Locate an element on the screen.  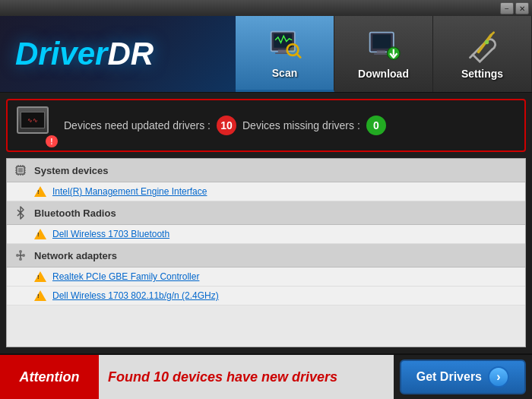
device-name: Dell Wireless 1703 802.11b/g/n (2.4GHz) is located at coordinates (135, 296).